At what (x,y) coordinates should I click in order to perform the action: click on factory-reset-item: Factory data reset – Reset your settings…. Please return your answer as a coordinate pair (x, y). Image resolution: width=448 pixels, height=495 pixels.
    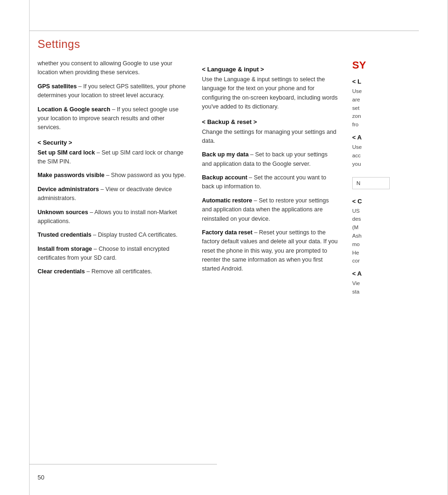
    Looking at the image, I should click on (270, 251).